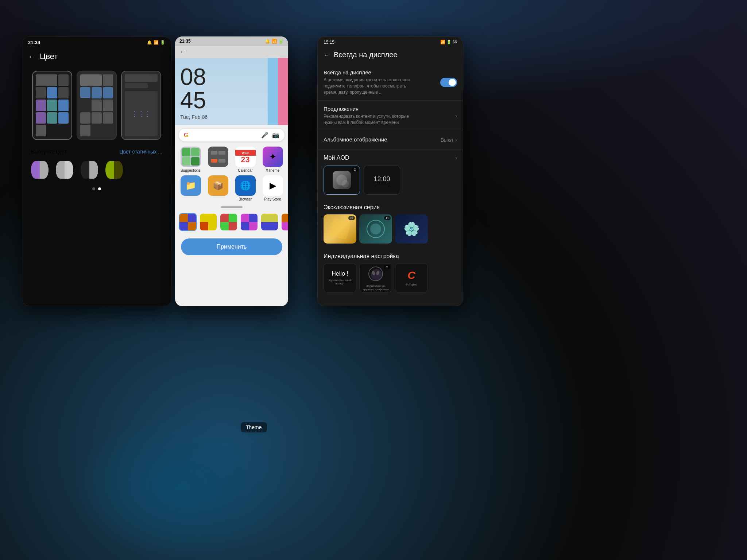 The image size is (747, 560). Describe the element at coordinates (326, 55) in the screenshot. I see `back-arrow-right: ←` at that location.